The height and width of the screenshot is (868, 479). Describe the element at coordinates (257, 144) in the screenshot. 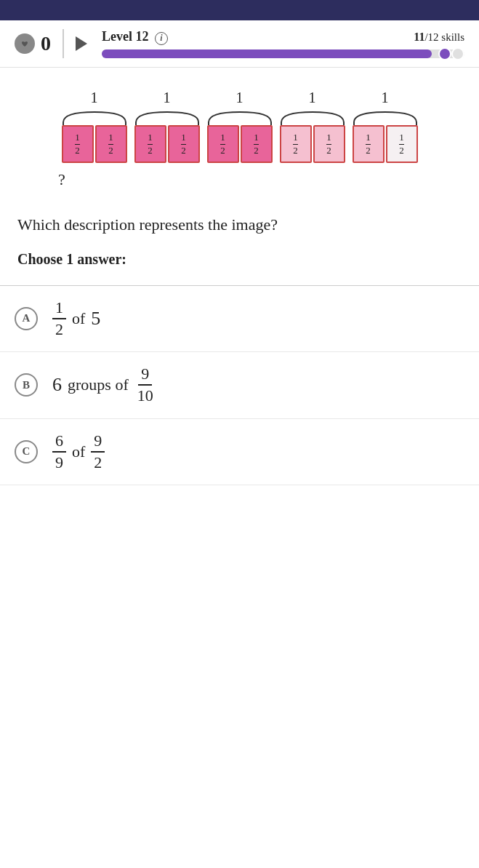

I see `box-3-2: 12` at that location.